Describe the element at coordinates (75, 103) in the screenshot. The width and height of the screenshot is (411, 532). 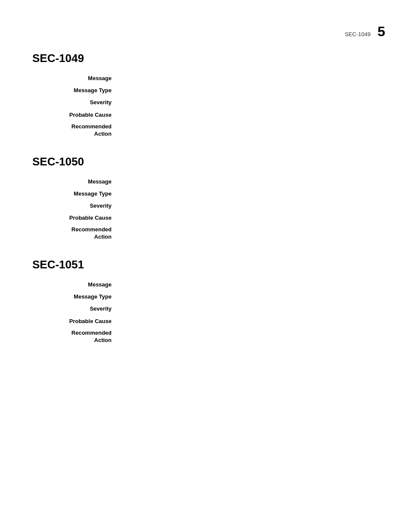
I see `field-label-sec-1049-2: Severity` at that location.